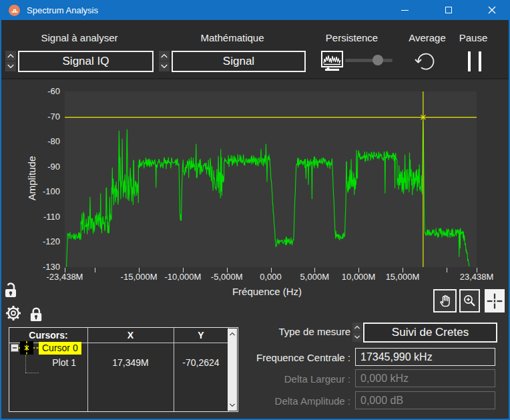  I want to click on cursor-table-header-x: X, so click(131, 335).